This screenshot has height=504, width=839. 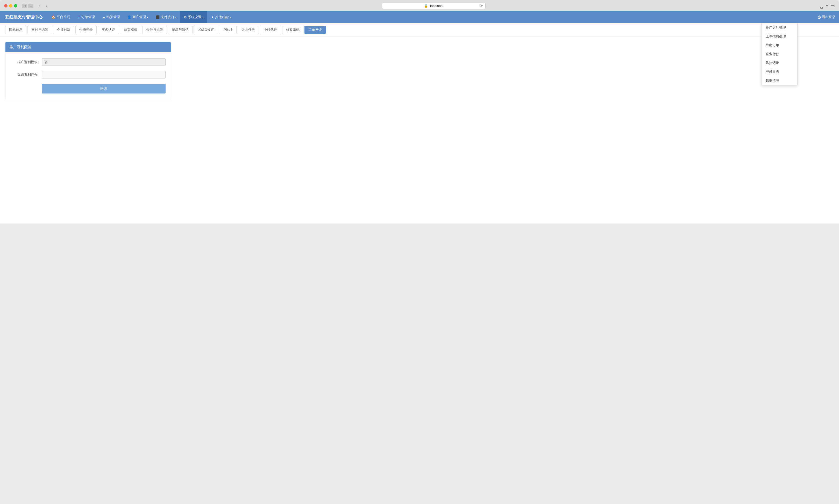 I want to click on settlement-icon: ☁, so click(x=104, y=17).